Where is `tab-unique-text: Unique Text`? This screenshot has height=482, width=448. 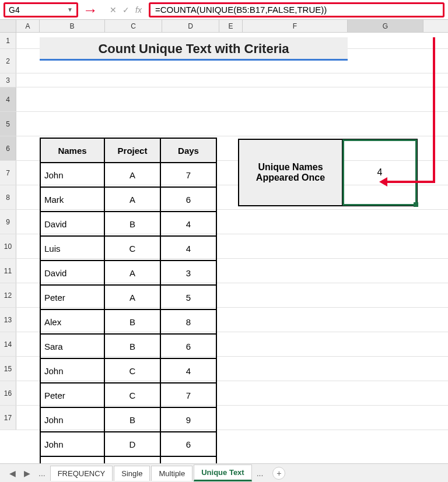
tab-unique-text: Unique Text is located at coordinates (223, 473).